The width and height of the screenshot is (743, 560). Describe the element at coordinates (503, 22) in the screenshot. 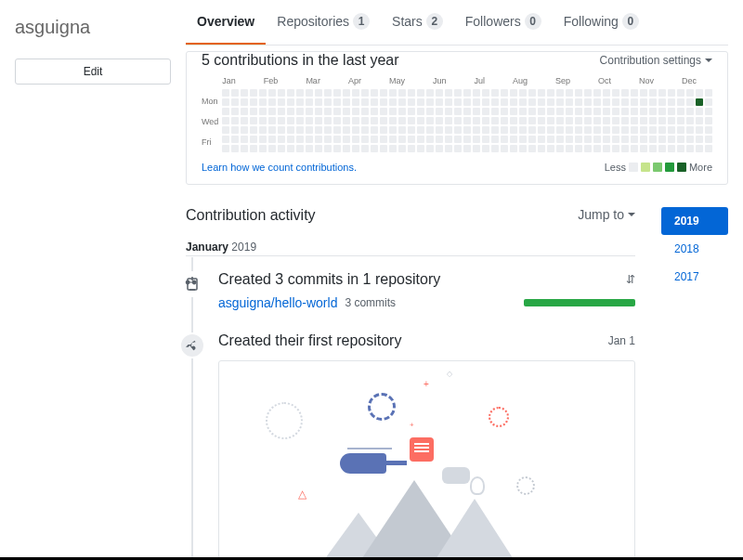

I see `tab-followers: Followers0` at that location.